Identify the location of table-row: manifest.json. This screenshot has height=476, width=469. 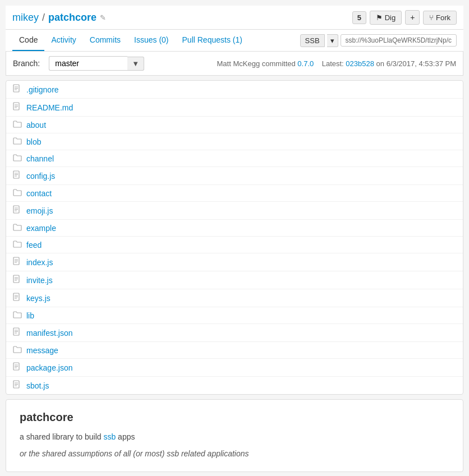
(234, 333).